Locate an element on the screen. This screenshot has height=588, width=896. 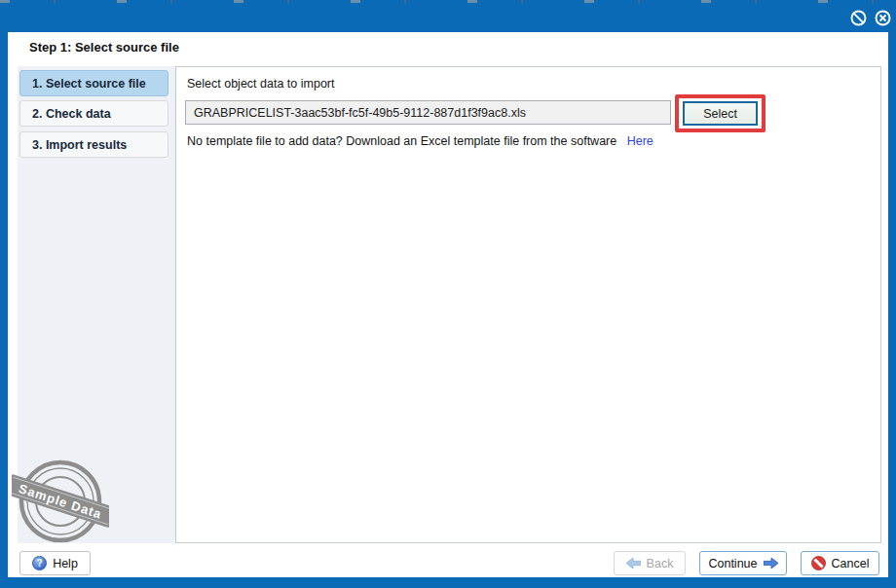
help-button: ? Help is located at coordinates (55, 563).